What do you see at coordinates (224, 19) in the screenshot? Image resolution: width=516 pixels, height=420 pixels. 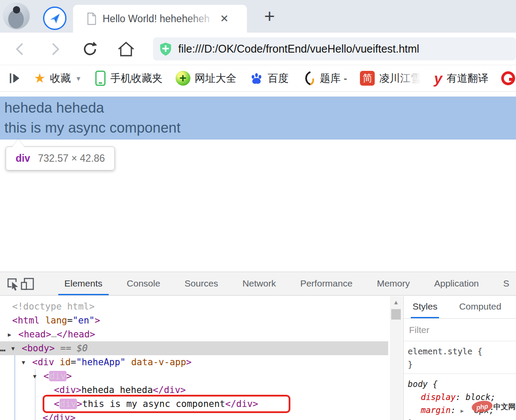 I see `tab-close-icon: ✕` at bounding box center [224, 19].